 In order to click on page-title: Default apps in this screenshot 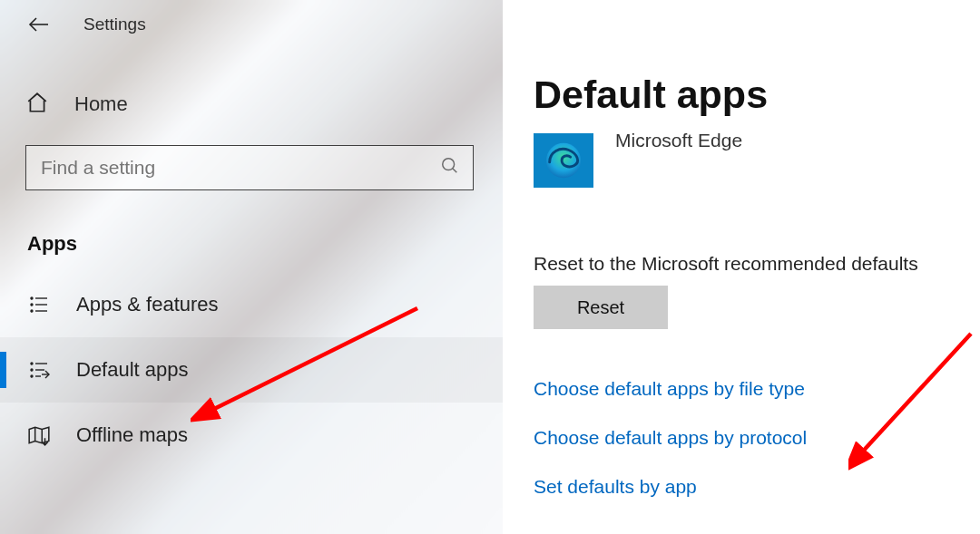, I will do `click(748, 94)`.